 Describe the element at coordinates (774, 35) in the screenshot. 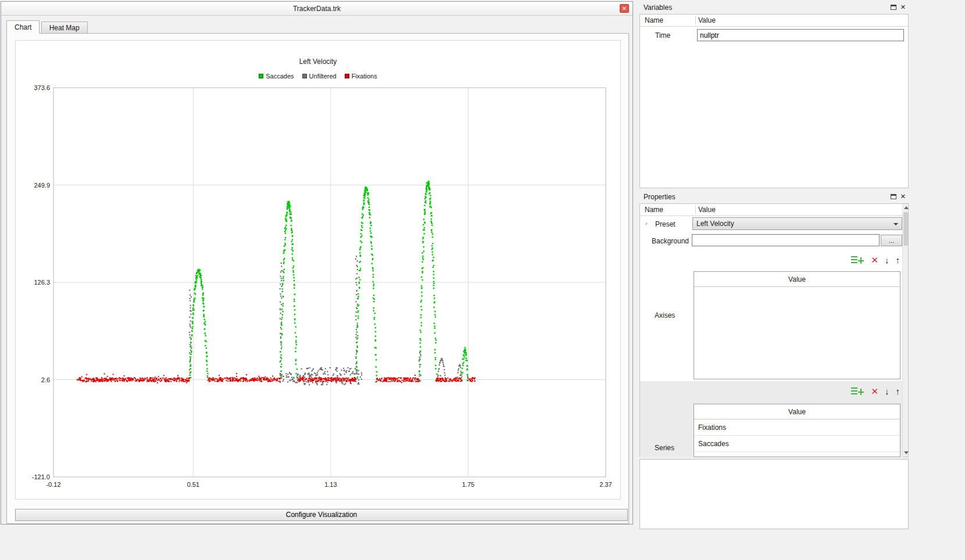

I see `table-row: Time` at that location.